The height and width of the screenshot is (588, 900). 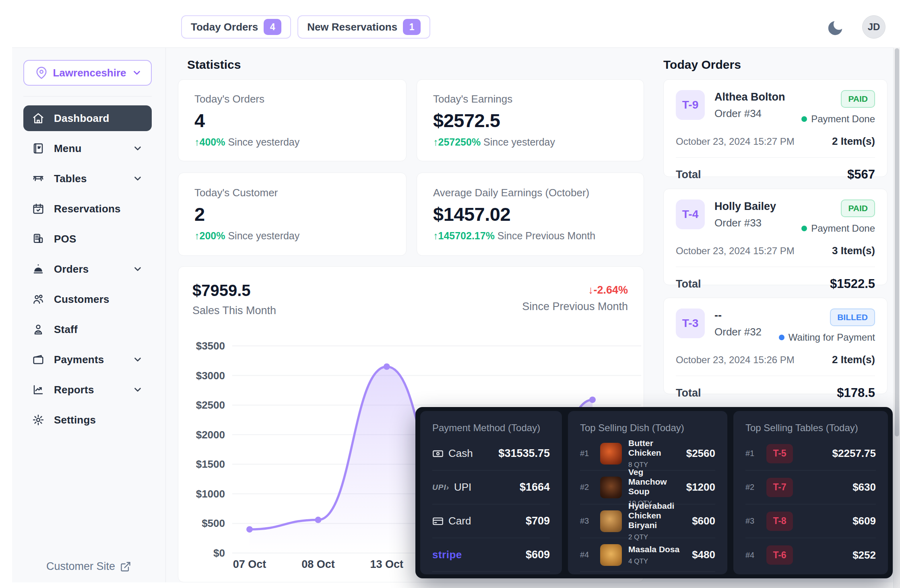 What do you see at coordinates (648, 428) in the screenshot?
I see `top-selling-dish-title: Top Selling Dish (Today)` at bounding box center [648, 428].